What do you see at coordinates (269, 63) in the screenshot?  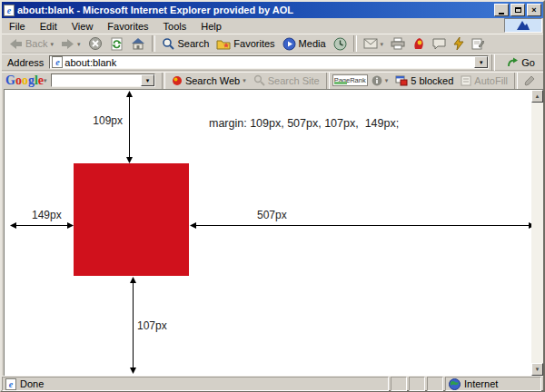 I see `address-input` at bounding box center [269, 63].